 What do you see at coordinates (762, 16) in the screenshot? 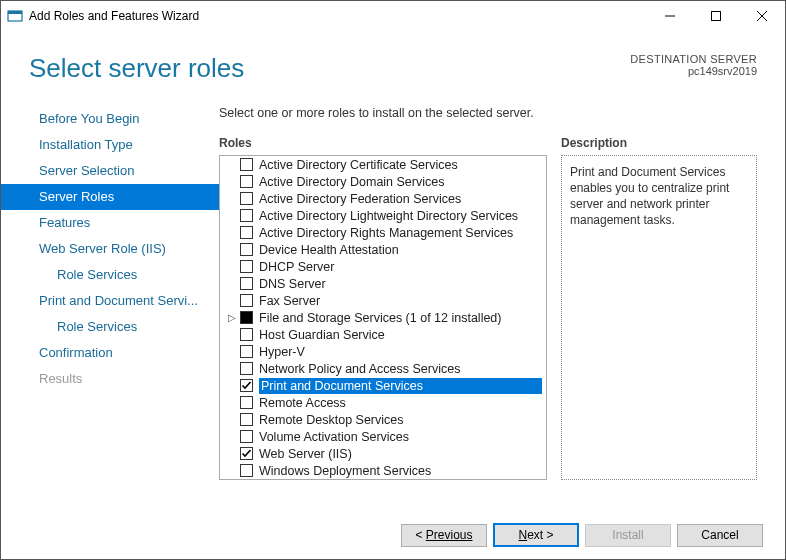
I see `close-button` at bounding box center [762, 16].